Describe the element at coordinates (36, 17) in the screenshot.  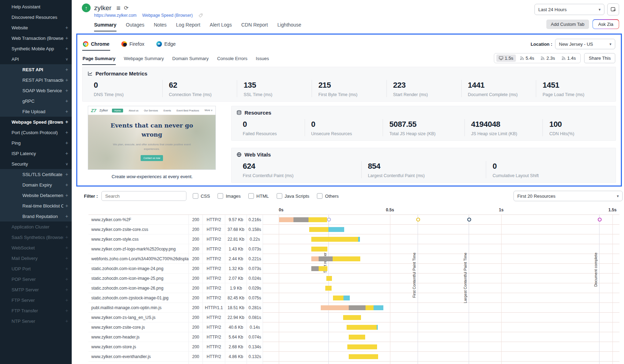
I see `sidebar-item: Discovered Resources + ∨` at that location.